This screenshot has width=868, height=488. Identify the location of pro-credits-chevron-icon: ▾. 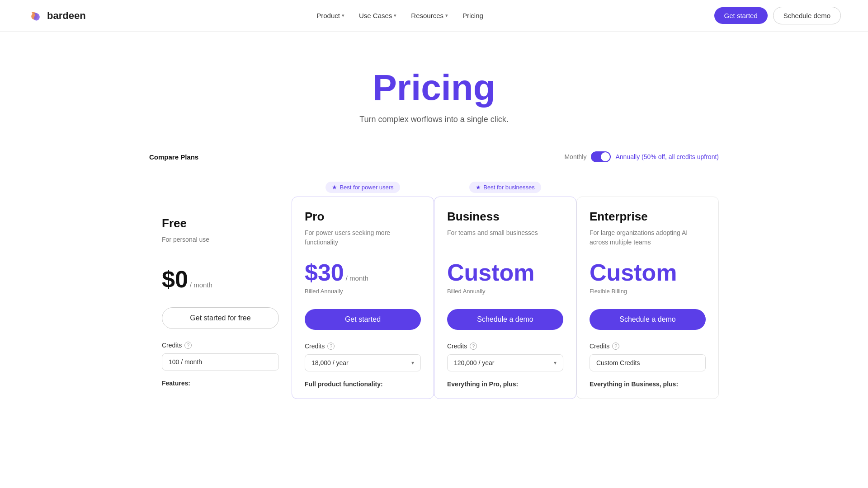
(413, 363).